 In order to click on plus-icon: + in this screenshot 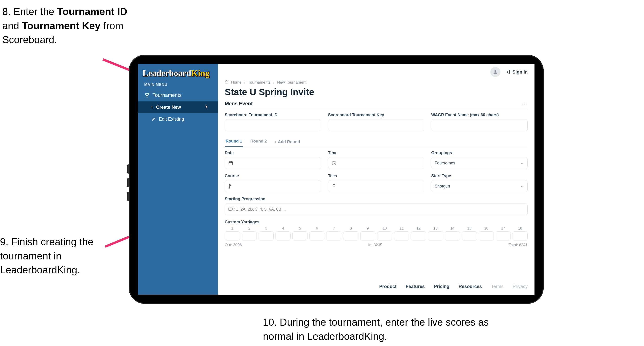, I will do `click(275, 142)`.